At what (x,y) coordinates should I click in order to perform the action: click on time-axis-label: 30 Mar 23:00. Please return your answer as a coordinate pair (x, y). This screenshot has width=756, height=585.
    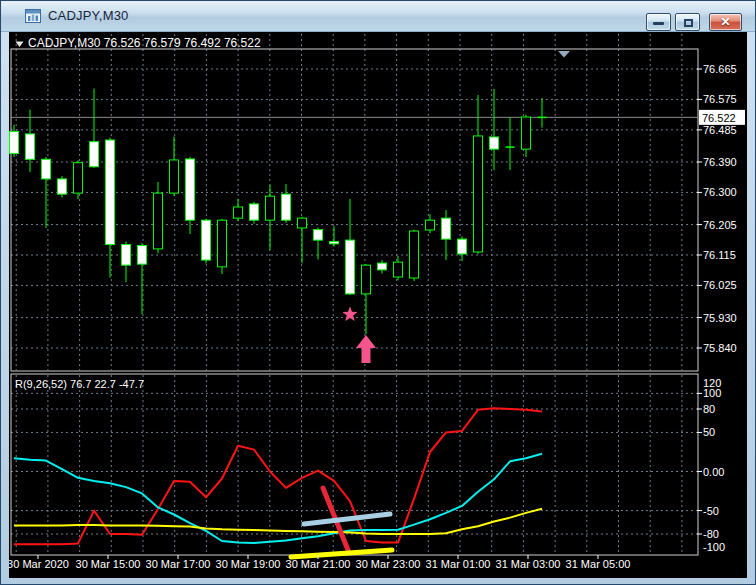
    Looking at the image, I should click on (388, 564).